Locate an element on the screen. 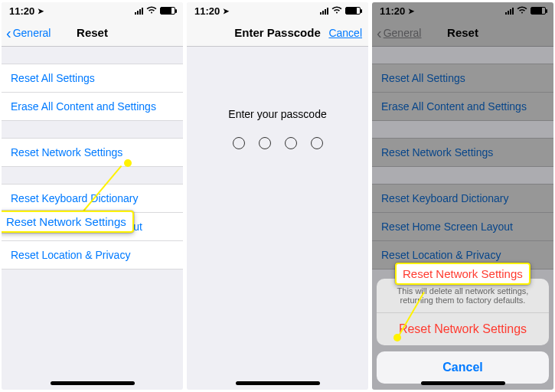 The image size is (555, 392). nav-title: Reset is located at coordinates (92, 32).